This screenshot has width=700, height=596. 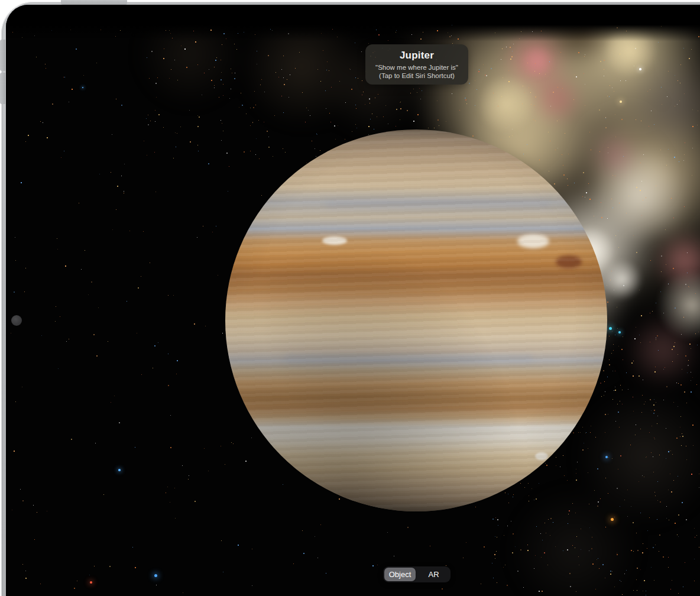 What do you see at coordinates (2, 89) in the screenshot?
I see `volume-button-lower` at bounding box center [2, 89].